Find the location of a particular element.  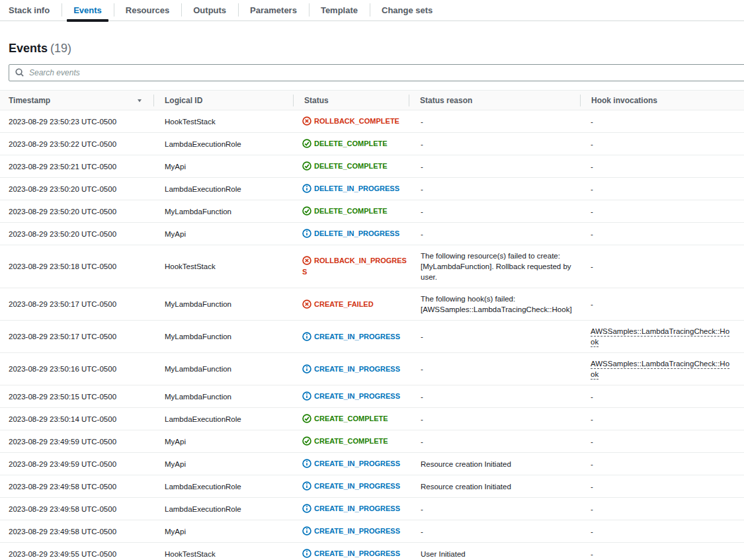

event-timestamp: 2023-08-29 23:49:59 UTC-0500 is located at coordinates (77, 464).